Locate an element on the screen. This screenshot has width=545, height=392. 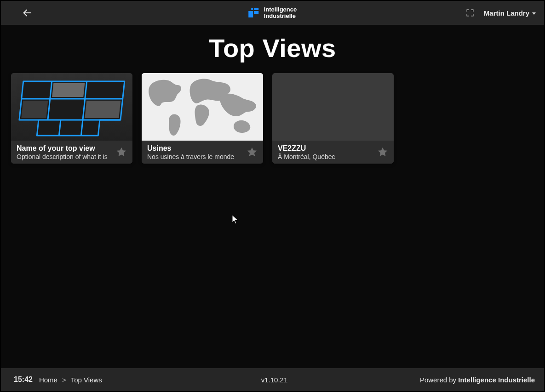
view-card: Usines Nos usines à travers le monde is located at coordinates (202, 119).